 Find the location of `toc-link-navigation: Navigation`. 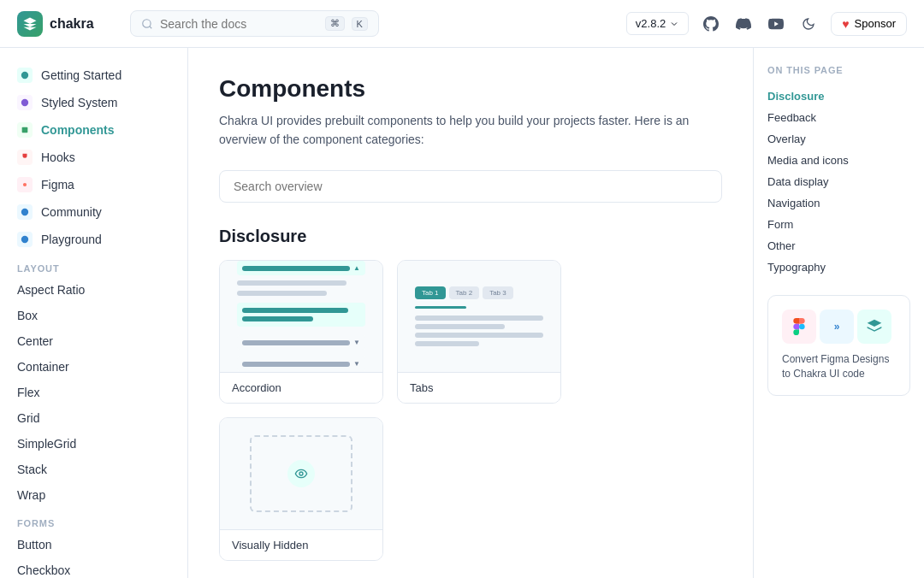

toc-link-navigation: Navigation is located at coordinates (838, 203).